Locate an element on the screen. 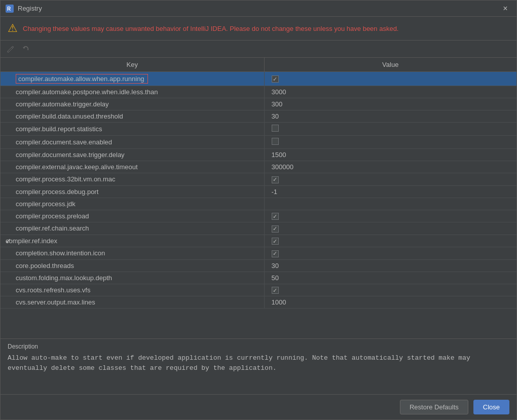 Image resolution: width=517 pixels, height=420 pixels. table-row: compiler.build.data.unused.threshold30 is located at coordinates (258, 117).